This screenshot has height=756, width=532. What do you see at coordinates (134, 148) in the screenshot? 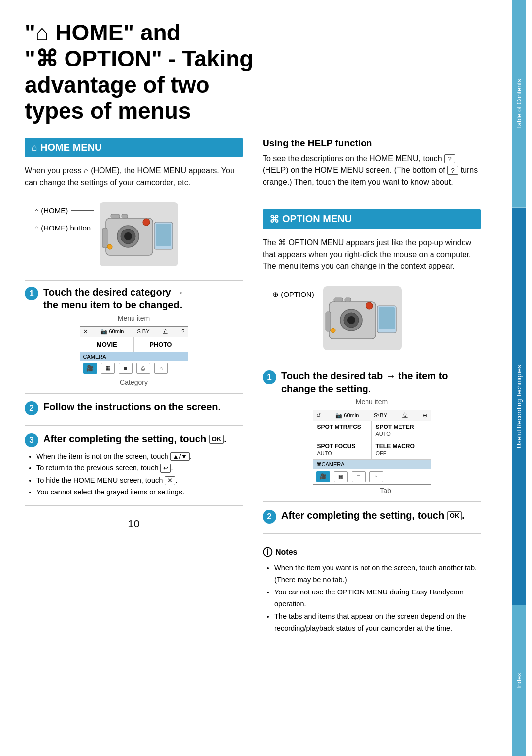
I see `home-menu-section-header: ⌂ HOME MENU` at bounding box center [134, 148].